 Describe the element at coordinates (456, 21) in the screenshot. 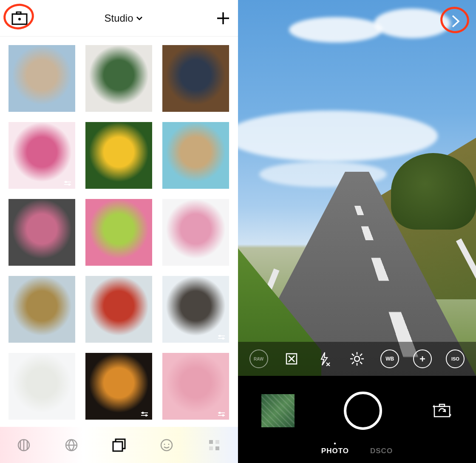

I see `next-button` at that location.